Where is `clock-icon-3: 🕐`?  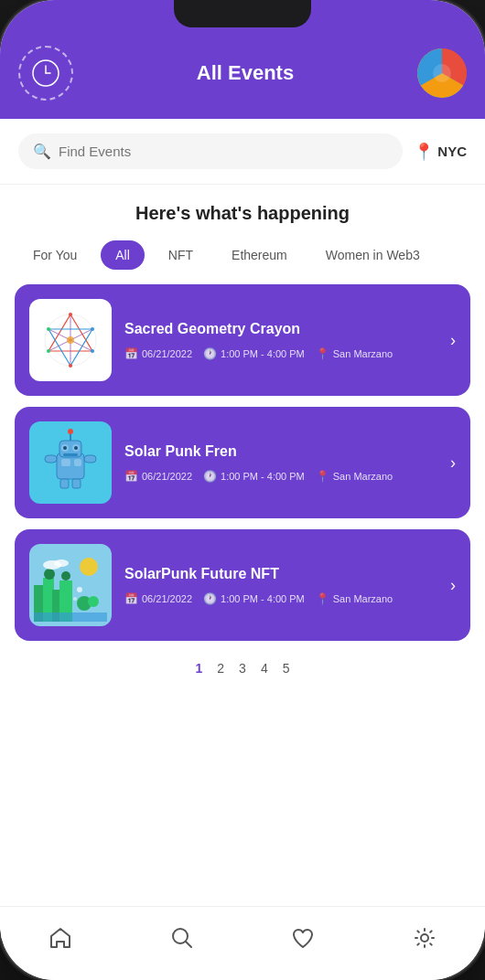
clock-icon-3: 🕐 is located at coordinates (210, 599).